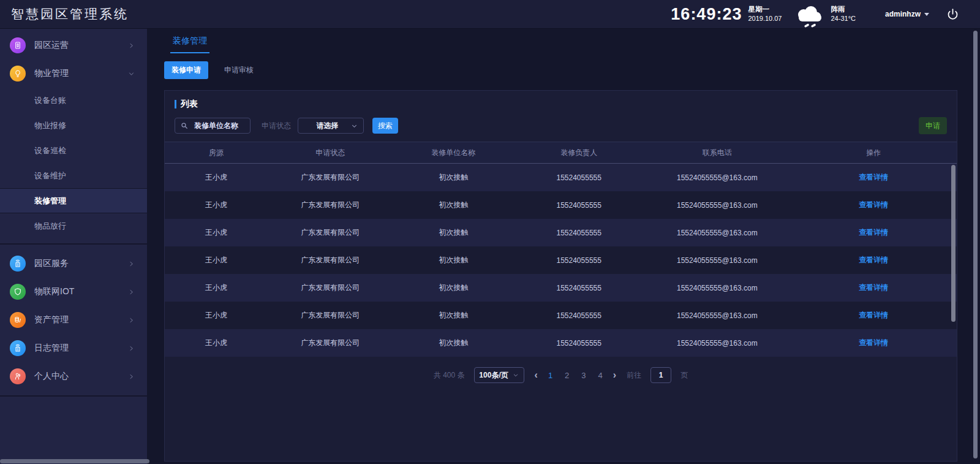 This screenshot has height=464, width=980. What do you see at coordinates (74, 175) in the screenshot?
I see `sidebar-subitem-equipment-maintenance: 设备维护` at bounding box center [74, 175].